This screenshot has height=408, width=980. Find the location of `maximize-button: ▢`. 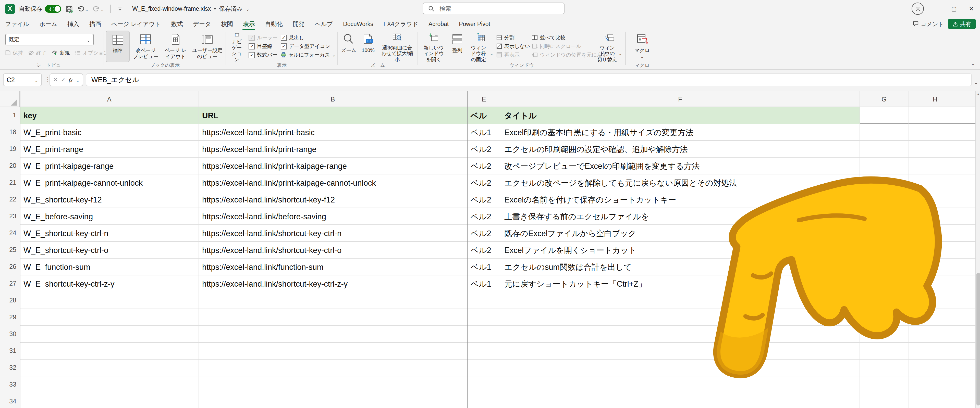

maximize-button: ▢ is located at coordinates (954, 9).